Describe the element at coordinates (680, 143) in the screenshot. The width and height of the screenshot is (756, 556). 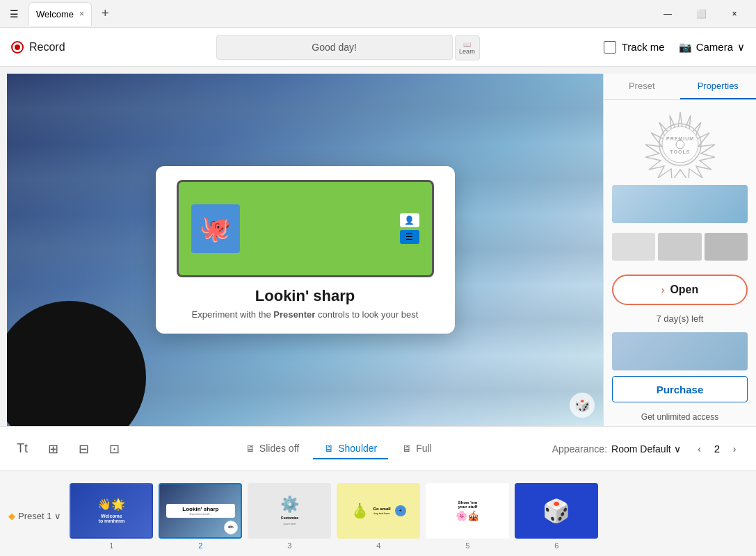
I see `premium-badge: PREMIUM TOOLS` at that location.